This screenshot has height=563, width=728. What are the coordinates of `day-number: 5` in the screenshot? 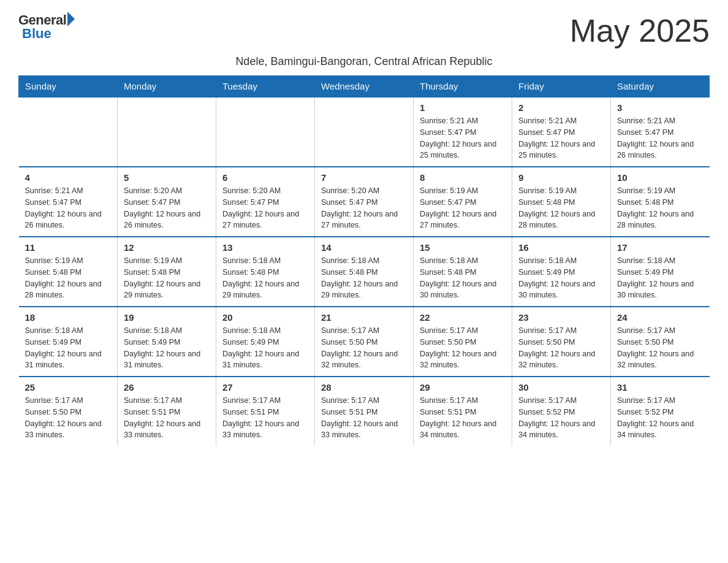 It's located at (167, 178).